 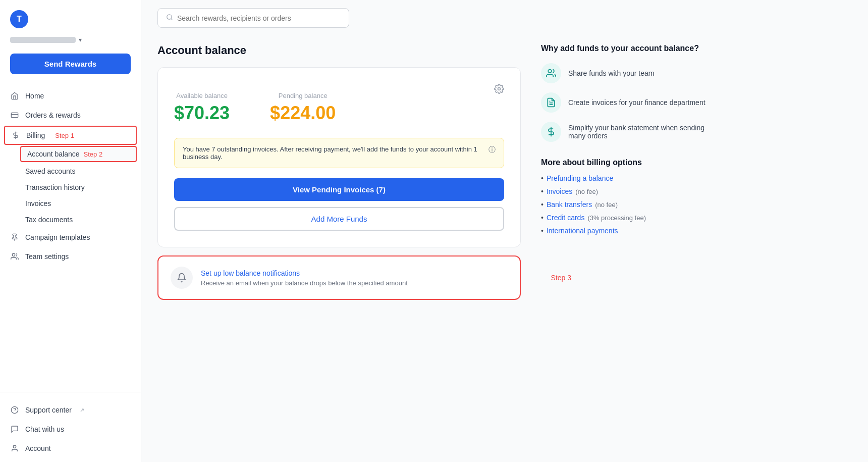 I want to click on sidebar-item-transaction-history: Transaction history, so click(x=71, y=187).